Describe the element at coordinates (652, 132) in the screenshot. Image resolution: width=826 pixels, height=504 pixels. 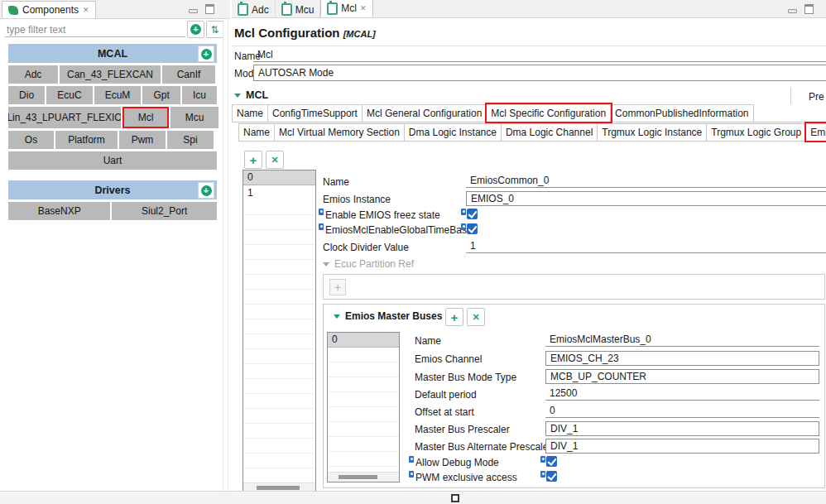
I see `tab-trgmux-logic-instance: Trgmux Logic Instance` at that location.